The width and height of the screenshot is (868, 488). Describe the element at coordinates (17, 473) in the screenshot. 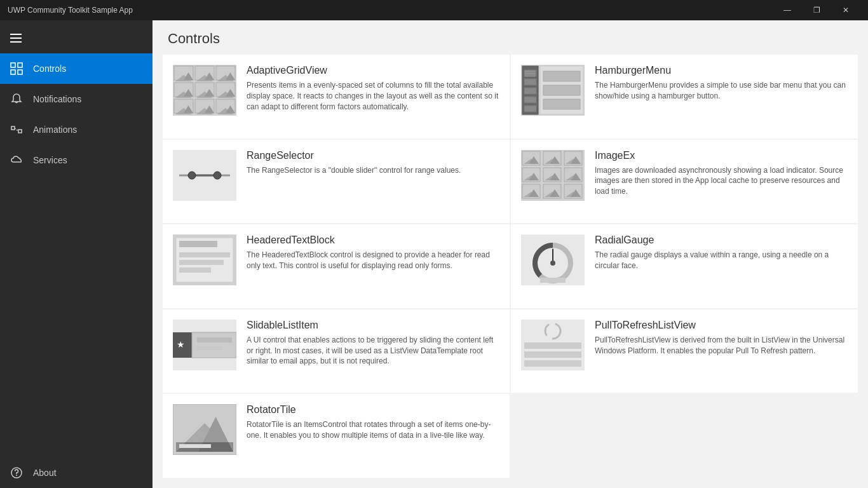

I see `question-icon` at that location.